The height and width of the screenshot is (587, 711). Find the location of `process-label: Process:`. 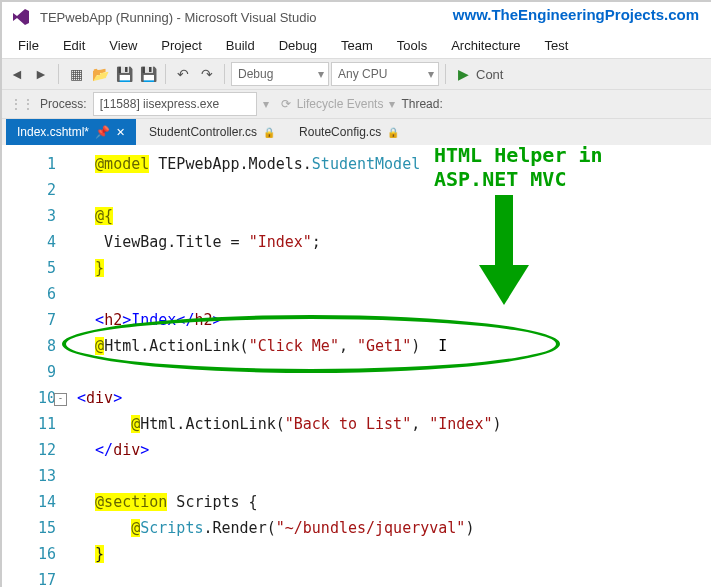

process-label: Process: is located at coordinates (64, 104).